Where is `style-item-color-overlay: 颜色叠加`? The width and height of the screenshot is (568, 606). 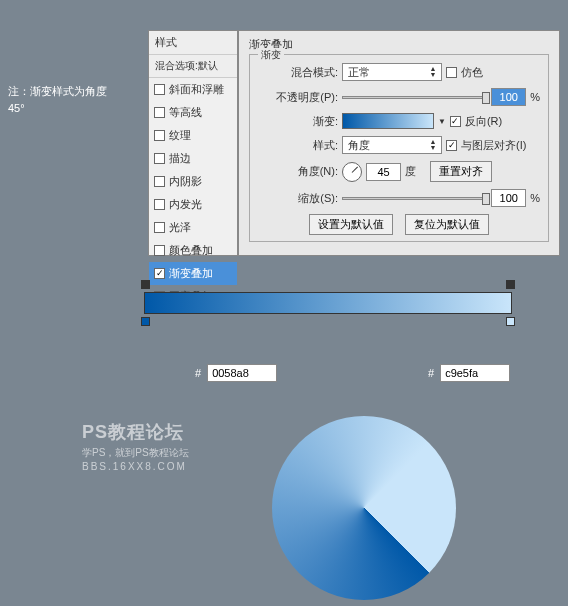
style-item-color-overlay: 颜色叠加 is located at coordinates (193, 250).